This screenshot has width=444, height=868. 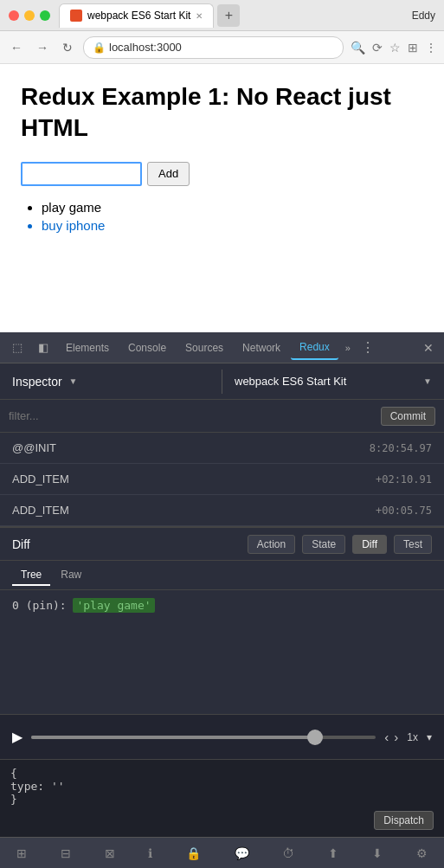 I want to click on extensions-icon: ⊞, so click(x=413, y=48).